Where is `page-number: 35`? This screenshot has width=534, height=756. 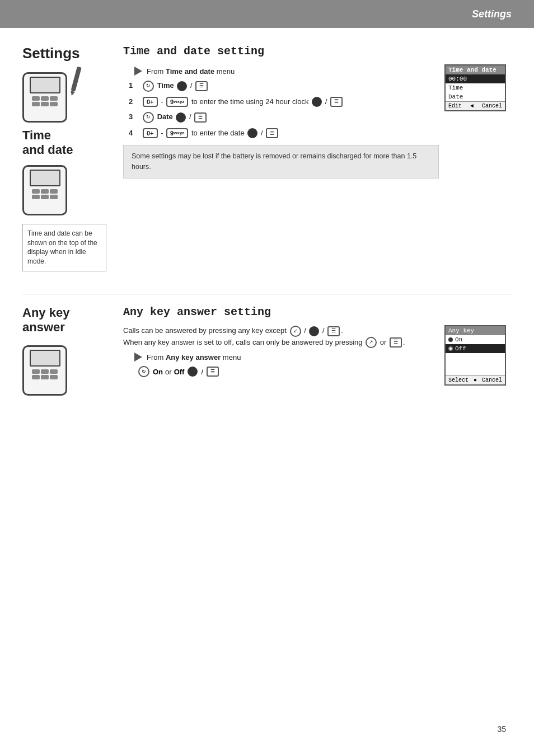
page-number: 35 is located at coordinates (502, 729).